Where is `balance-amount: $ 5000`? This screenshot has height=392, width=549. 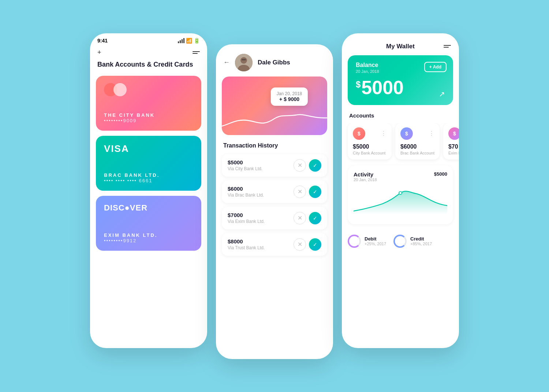
balance-amount: $ 5000 is located at coordinates (400, 87).